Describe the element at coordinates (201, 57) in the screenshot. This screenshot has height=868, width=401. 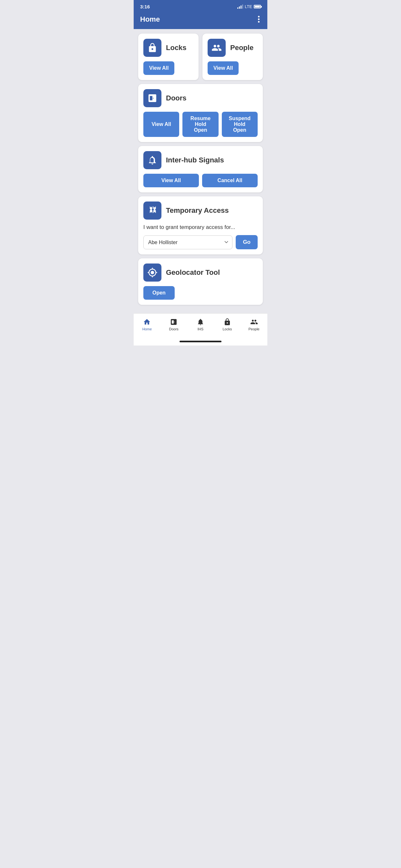
I see `locks-people-row: Locks View All People View All` at that location.